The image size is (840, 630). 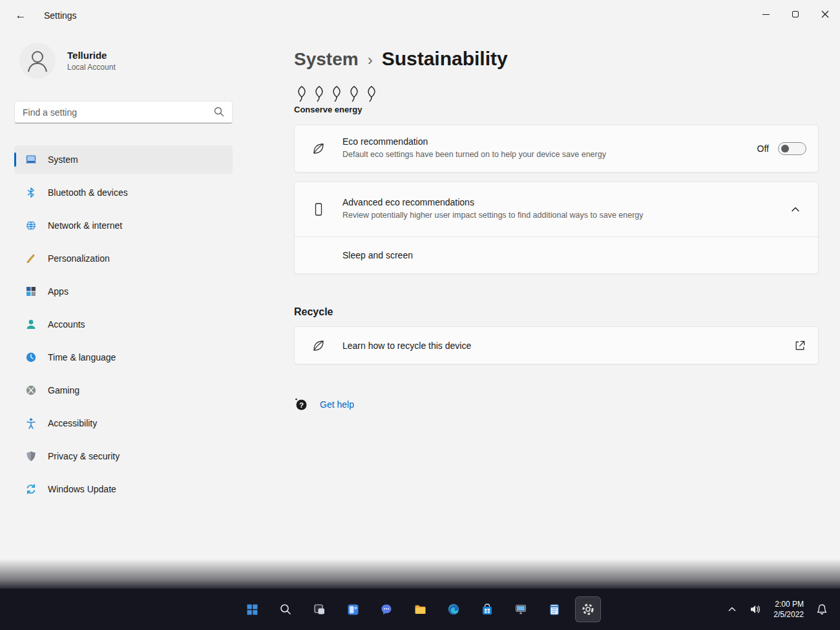 I want to click on conserve-energy-label: Conserve energy, so click(x=556, y=110).